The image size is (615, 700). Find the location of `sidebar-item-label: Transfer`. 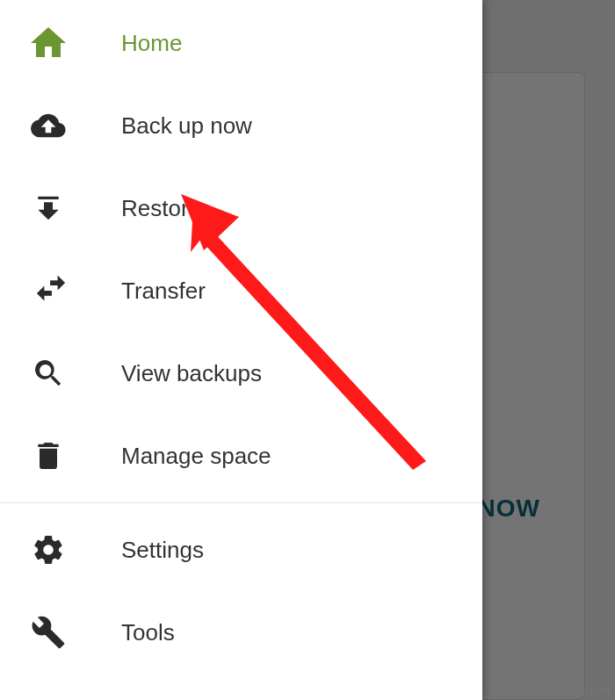

sidebar-item-label: Transfer is located at coordinates (163, 292).